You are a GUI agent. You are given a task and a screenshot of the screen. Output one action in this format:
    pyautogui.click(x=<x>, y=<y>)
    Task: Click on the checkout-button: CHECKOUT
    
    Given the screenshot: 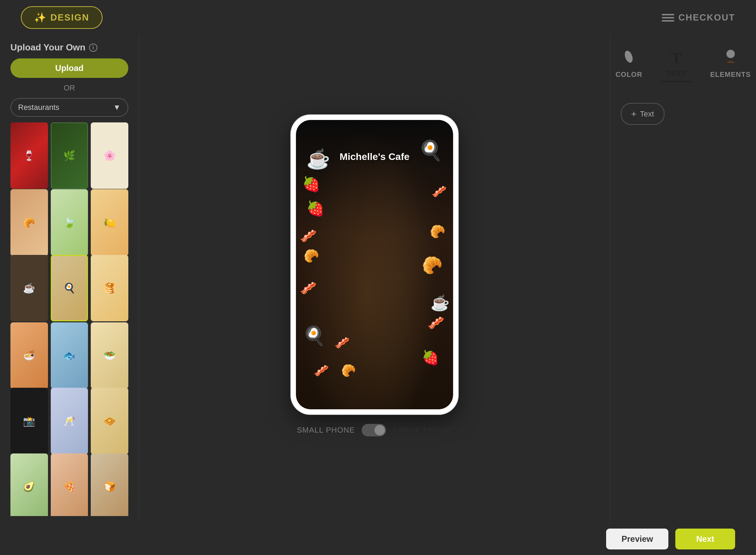 What is the action you would take?
    pyautogui.click(x=698, y=17)
    